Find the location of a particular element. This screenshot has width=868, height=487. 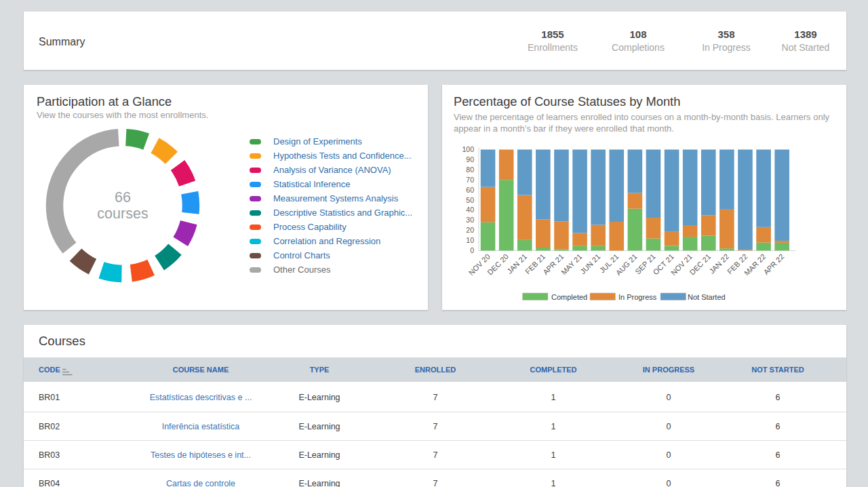

svg-text: courses is located at coordinates (122, 214).